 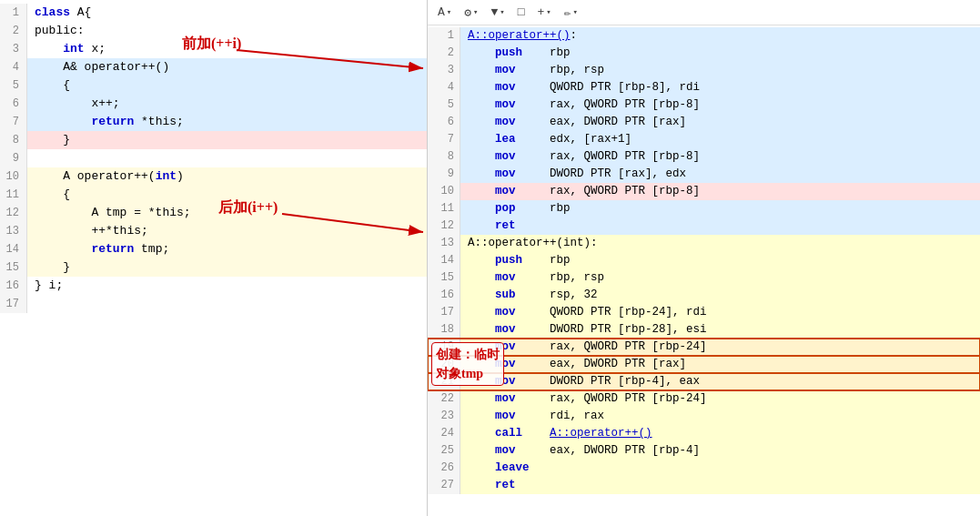 What do you see at coordinates (213, 86) in the screenshot?
I see `code-line-5: 5 {` at bounding box center [213, 86].